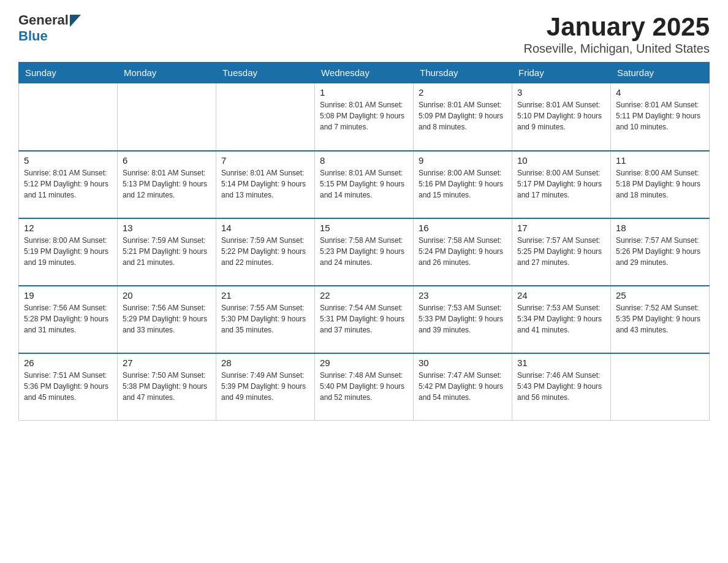  Describe the element at coordinates (364, 363) in the screenshot. I see `day-number: 29` at that location.